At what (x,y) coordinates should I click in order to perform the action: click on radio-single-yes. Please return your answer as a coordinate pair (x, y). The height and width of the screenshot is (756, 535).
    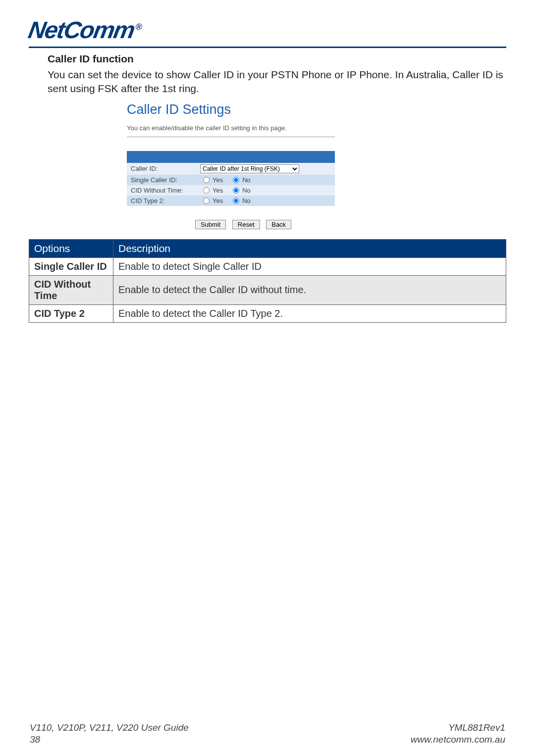
    Looking at the image, I should click on (206, 180).